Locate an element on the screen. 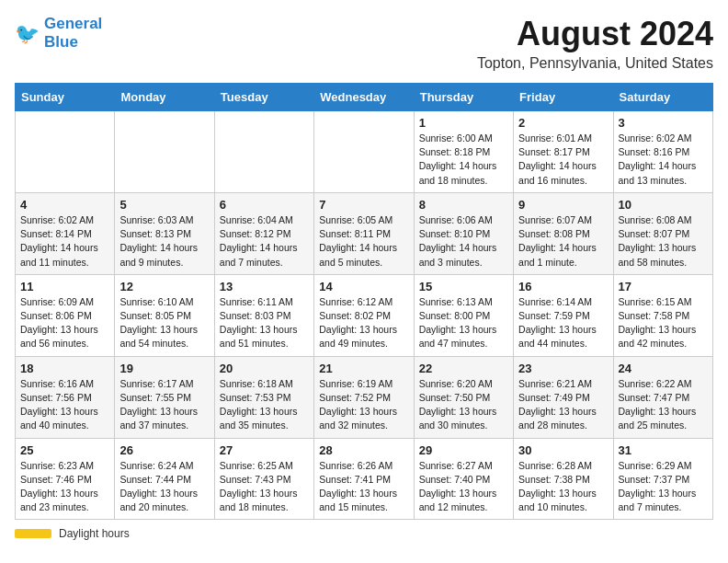 This screenshot has width=728, height=563. day-info: Sunrise: 6:25 AMSunset: 7:43 PMDaylight:… is located at coordinates (265, 488).